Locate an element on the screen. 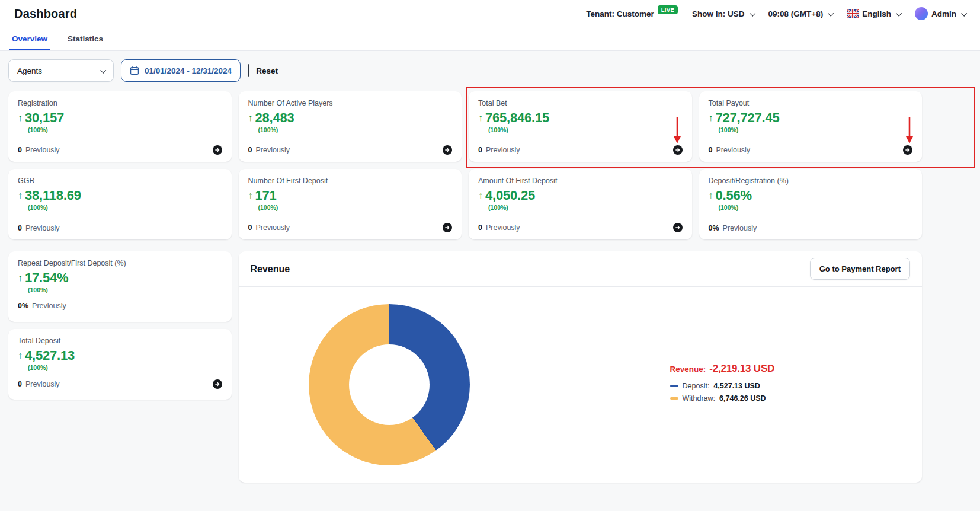 The width and height of the screenshot is (980, 511). revenue-donut is located at coordinates (389, 385).